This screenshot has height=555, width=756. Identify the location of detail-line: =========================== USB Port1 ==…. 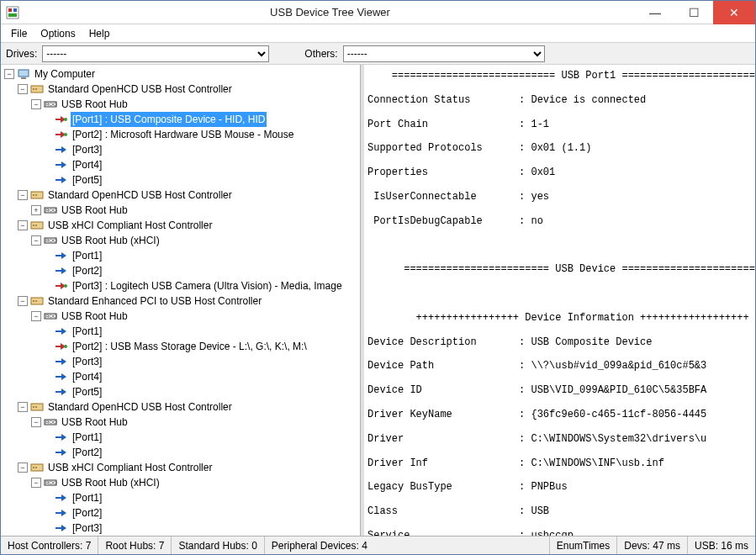
(560, 76).